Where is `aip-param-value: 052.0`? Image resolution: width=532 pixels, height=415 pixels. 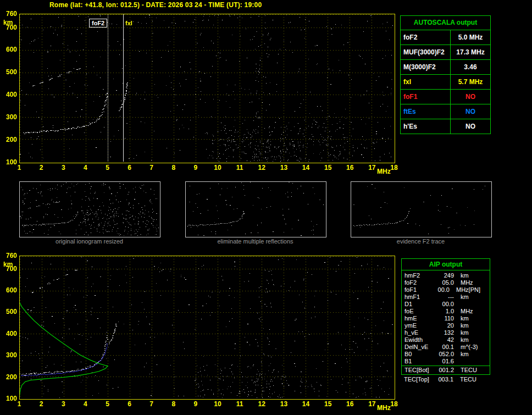
aip-param-value: 052.0 is located at coordinates (445, 354).